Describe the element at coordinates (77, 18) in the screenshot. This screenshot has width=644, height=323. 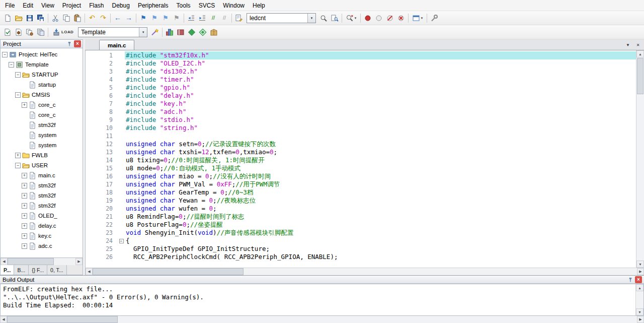
I see `paste-button` at that location.